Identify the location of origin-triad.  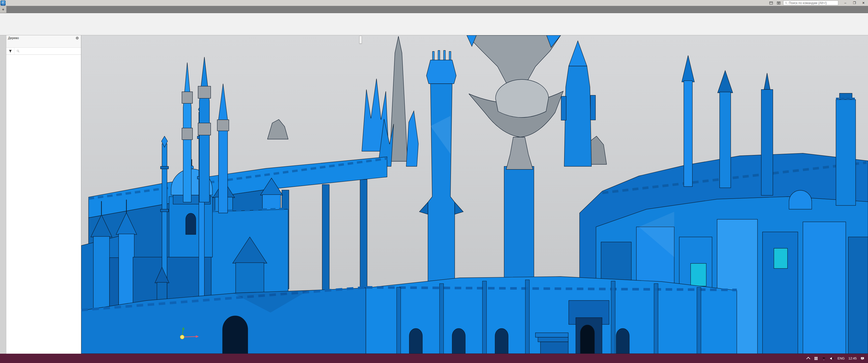
(188, 335).